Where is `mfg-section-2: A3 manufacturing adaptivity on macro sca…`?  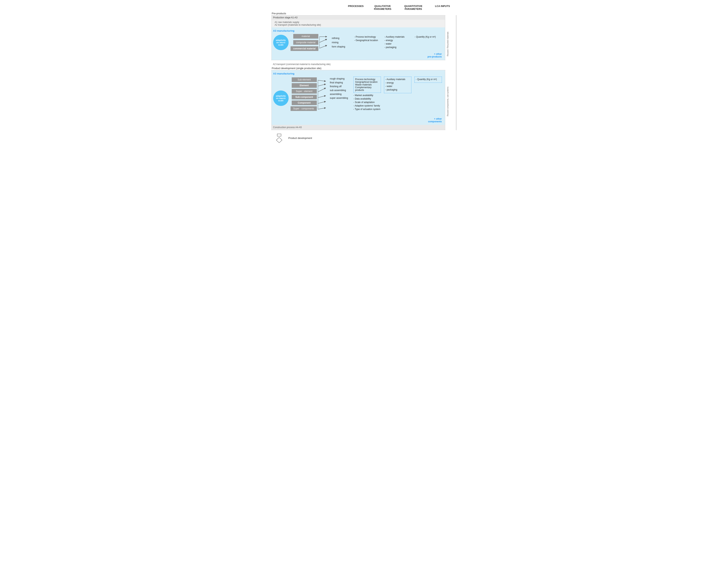
mfg-section-2: A3 manufacturing adaptivity on macro sca… is located at coordinates (358, 97).